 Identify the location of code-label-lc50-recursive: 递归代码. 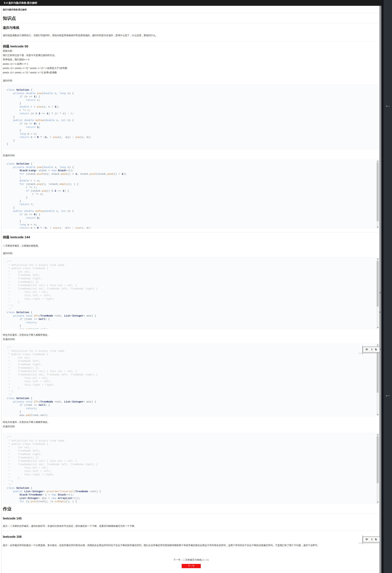
(191, 81).